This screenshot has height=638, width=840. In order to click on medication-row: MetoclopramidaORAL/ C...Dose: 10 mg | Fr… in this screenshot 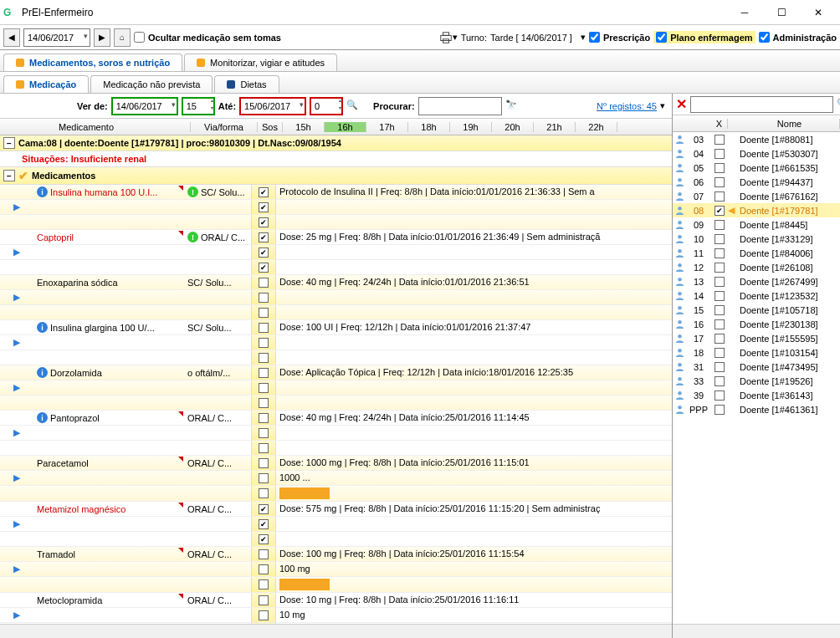, I will do `click(336, 600)`.